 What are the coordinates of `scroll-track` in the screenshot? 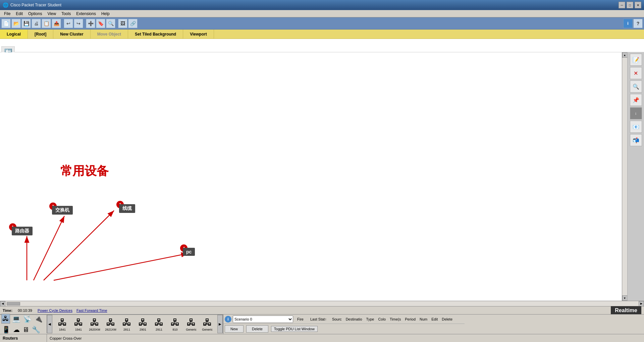 It's located at (625, 176).